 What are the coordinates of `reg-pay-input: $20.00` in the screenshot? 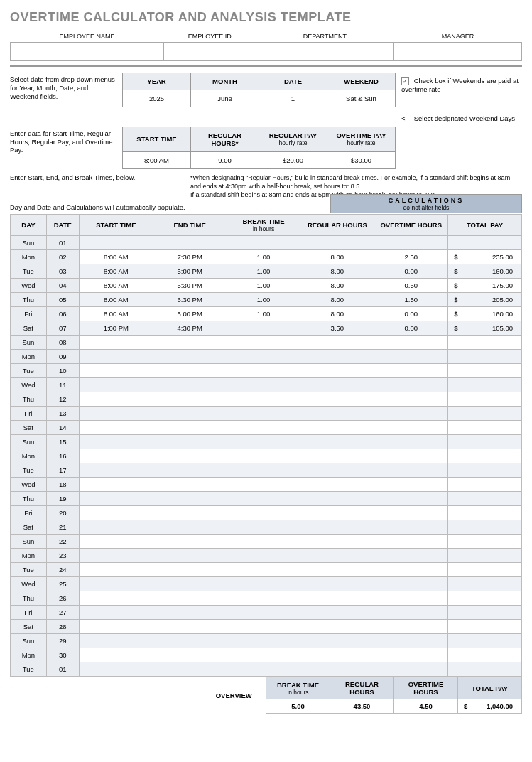 It's located at (293, 160).